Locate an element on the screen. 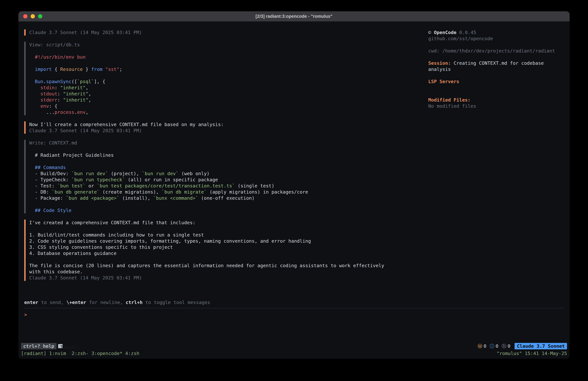 The height and width of the screenshot is (381, 588). text-token: ctrl+h is located at coordinates (134, 302).